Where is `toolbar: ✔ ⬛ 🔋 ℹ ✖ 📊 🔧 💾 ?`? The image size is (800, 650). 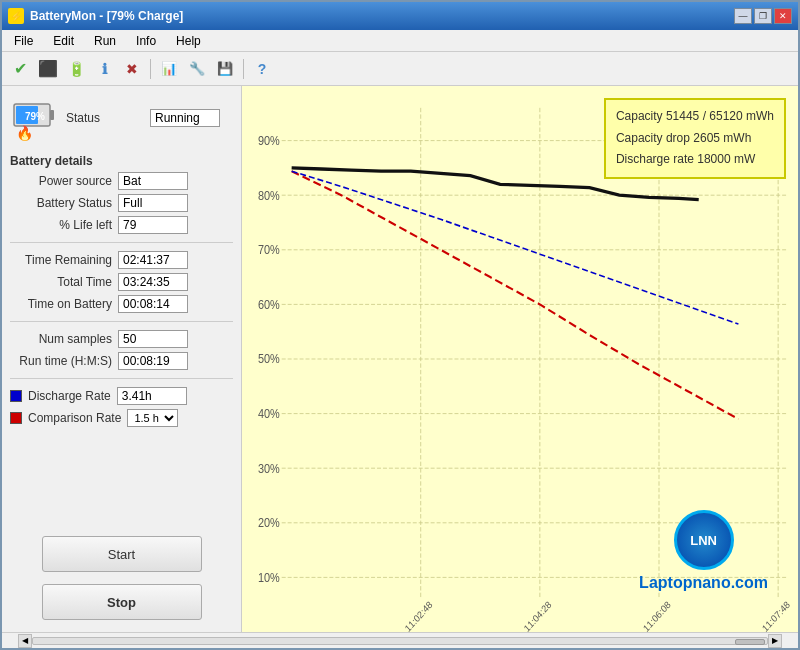
toolbar: ✔ ⬛ 🔋 ℹ ✖ 📊 🔧 💾 ? is located at coordinates (400, 69).